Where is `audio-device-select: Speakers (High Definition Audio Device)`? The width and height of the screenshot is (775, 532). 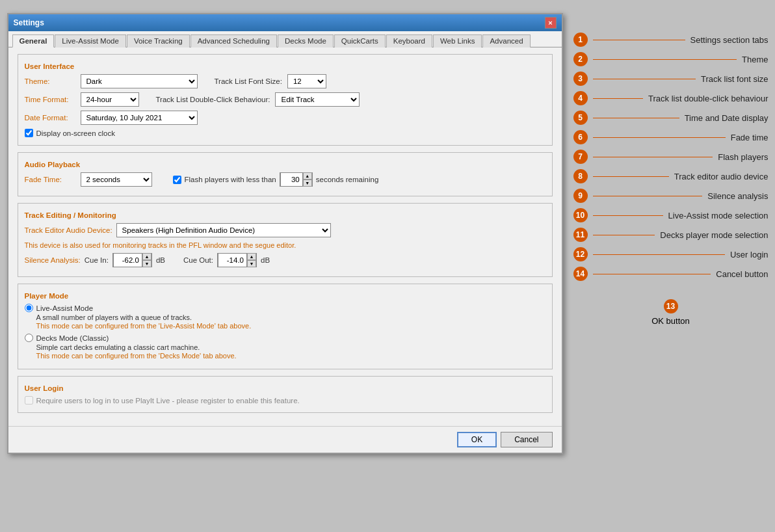
audio-device-select: Speakers (High Definition Audio Device) is located at coordinates (224, 230).